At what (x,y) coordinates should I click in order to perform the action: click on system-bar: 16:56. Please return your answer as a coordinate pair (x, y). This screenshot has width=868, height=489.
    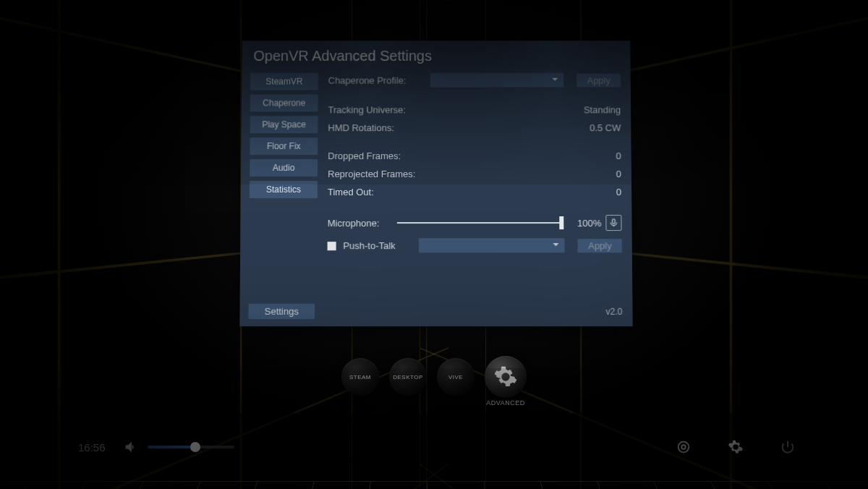
    Looking at the image, I should click on (434, 447).